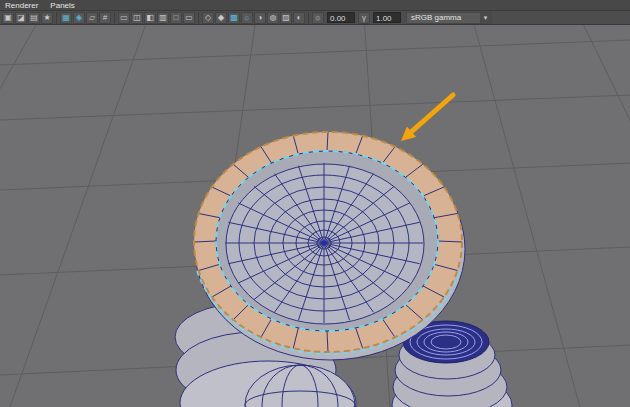 This screenshot has height=407, width=630. Describe the element at coordinates (318, 18) in the screenshot. I see `exposure-icon: ☼` at that location.